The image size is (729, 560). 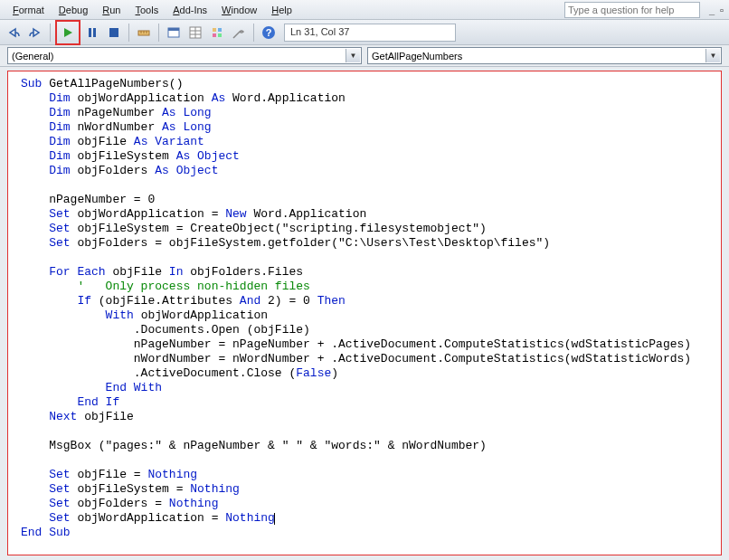 What do you see at coordinates (73, 10) in the screenshot?
I see `menu-debug: Debug` at bounding box center [73, 10].